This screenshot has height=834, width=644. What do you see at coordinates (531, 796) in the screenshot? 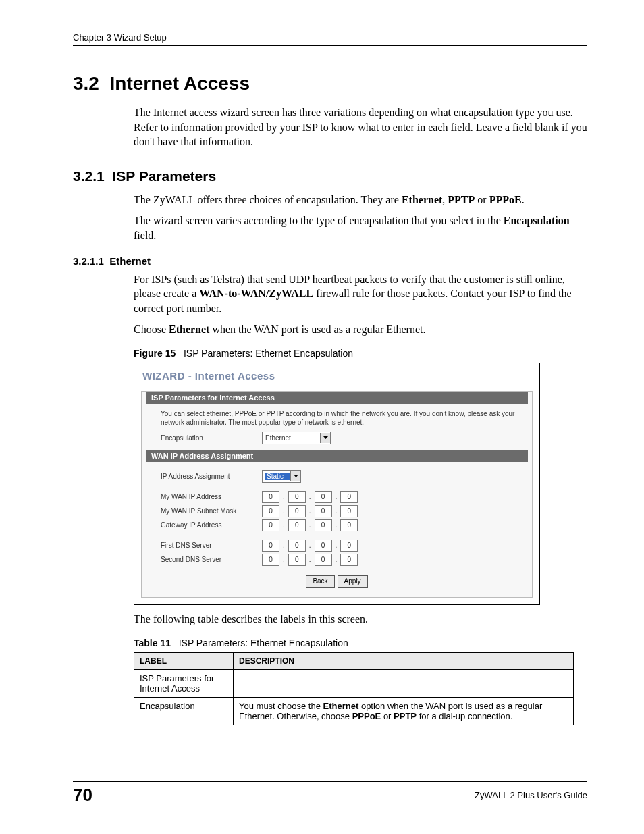
I see `guide-name: ZyWALL 2 Plus User's Guide` at bounding box center [531, 796].